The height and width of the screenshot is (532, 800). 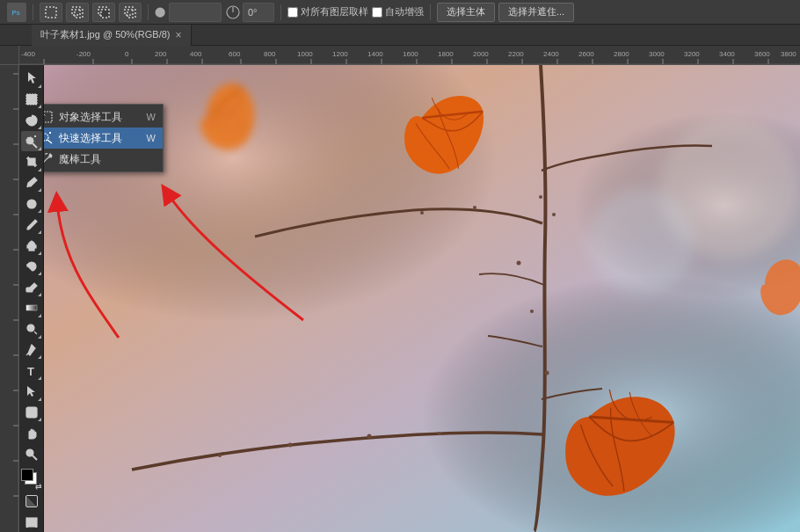 I want to click on quick-select-menu-icon, so click(x=49, y=138).